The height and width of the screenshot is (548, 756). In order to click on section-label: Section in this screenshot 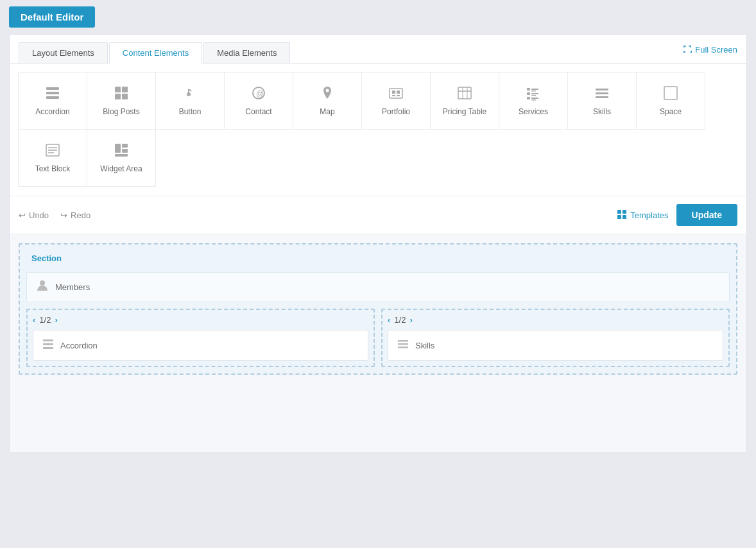, I will do `click(378, 258)`.